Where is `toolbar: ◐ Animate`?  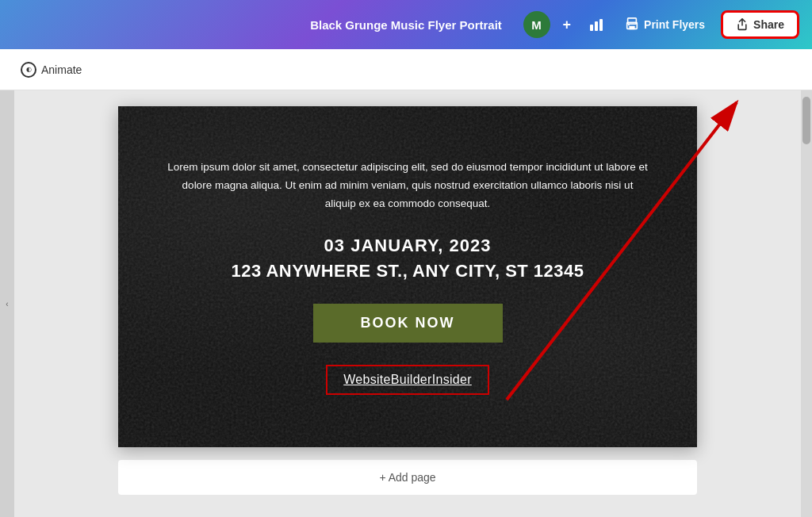 toolbar: ◐ Animate is located at coordinates (406, 70).